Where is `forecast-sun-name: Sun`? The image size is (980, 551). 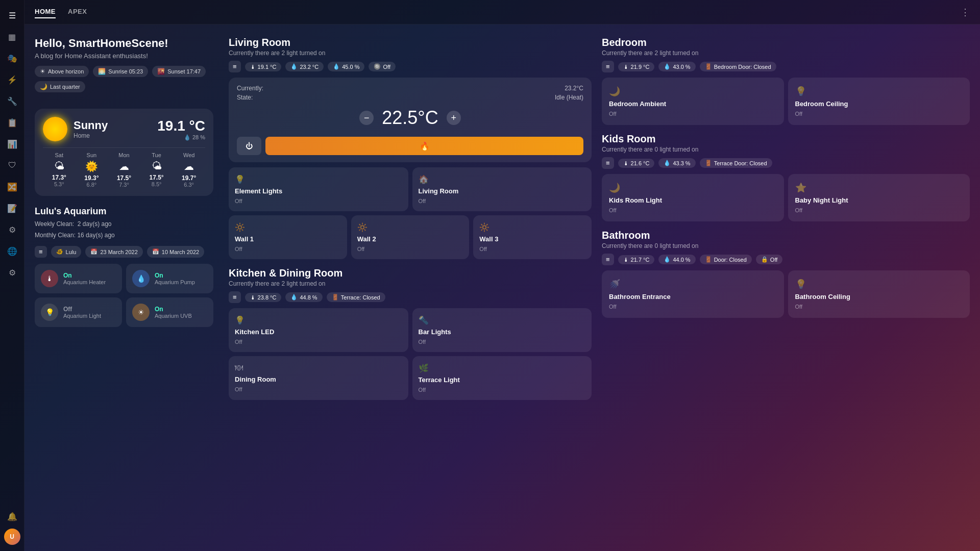 forecast-sun-name: Sun is located at coordinates (92, 155).